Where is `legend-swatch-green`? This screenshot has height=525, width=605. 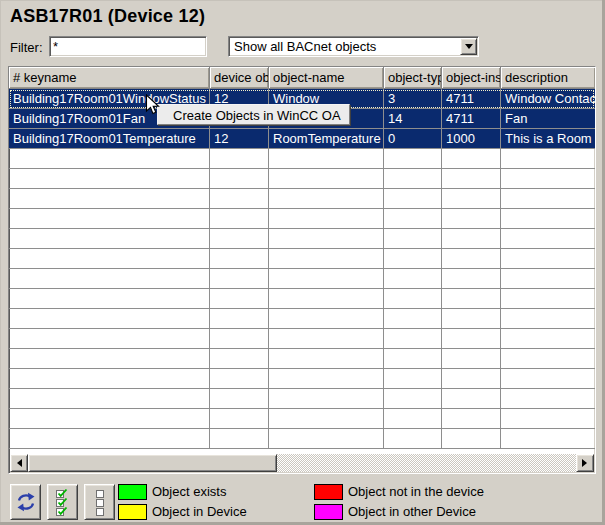 legend-swatch-green is located at coordinates (132, 492).